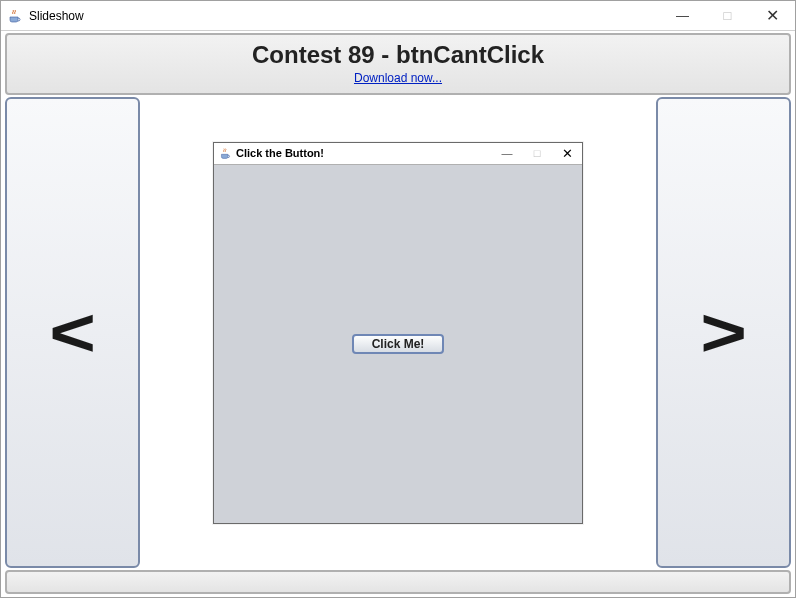 The height and width of the screenshot is (598, 796). Describe the element at coordinates (682, 16) in the screenshot. I see `minimize-button: —` at that location.